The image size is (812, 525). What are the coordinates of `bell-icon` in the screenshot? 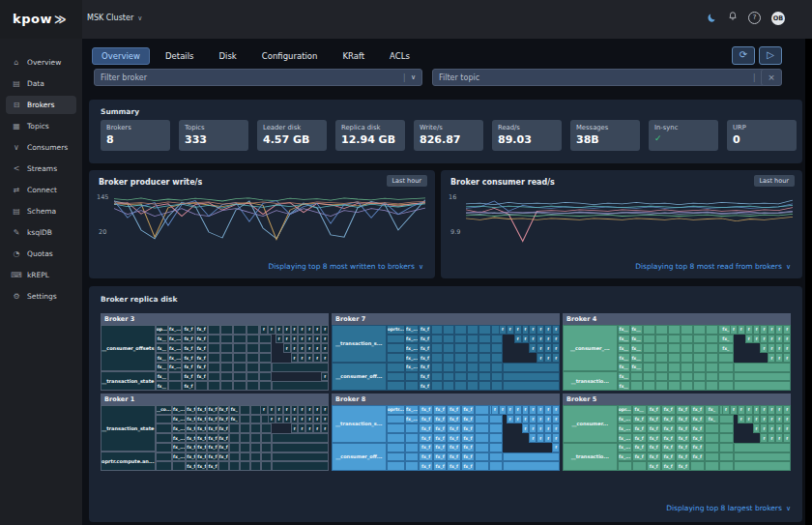 It's located at (733, 17).